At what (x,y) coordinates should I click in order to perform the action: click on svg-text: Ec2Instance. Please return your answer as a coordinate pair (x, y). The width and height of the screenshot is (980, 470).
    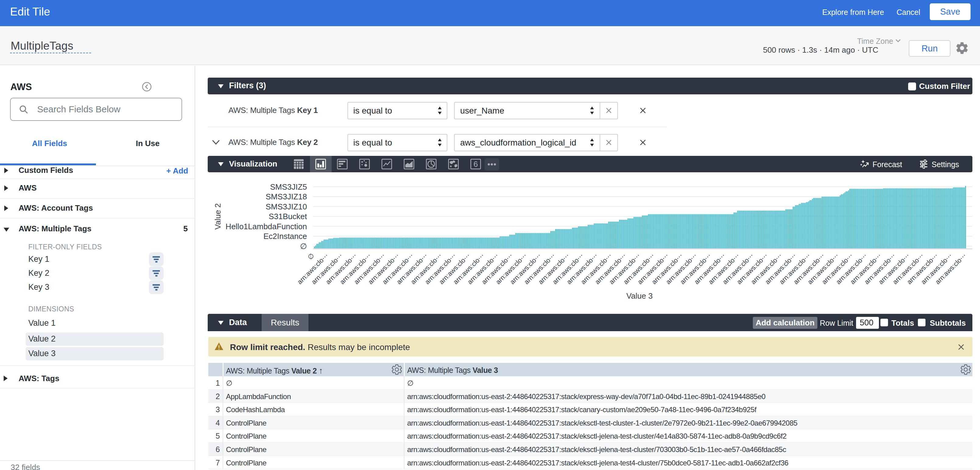
    Looking at the image, I should click on (285, 236).